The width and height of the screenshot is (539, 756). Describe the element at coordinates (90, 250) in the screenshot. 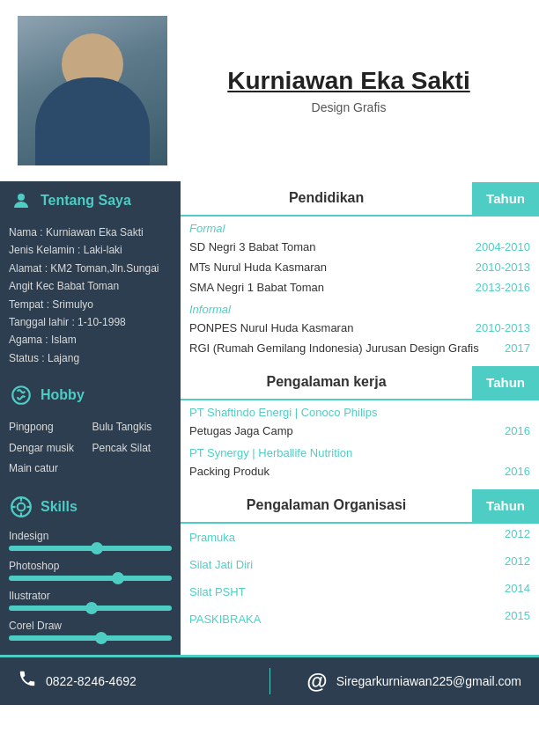

I see `jenis-kelamin: Jenis Kelamin : Laki-laki` at that location.